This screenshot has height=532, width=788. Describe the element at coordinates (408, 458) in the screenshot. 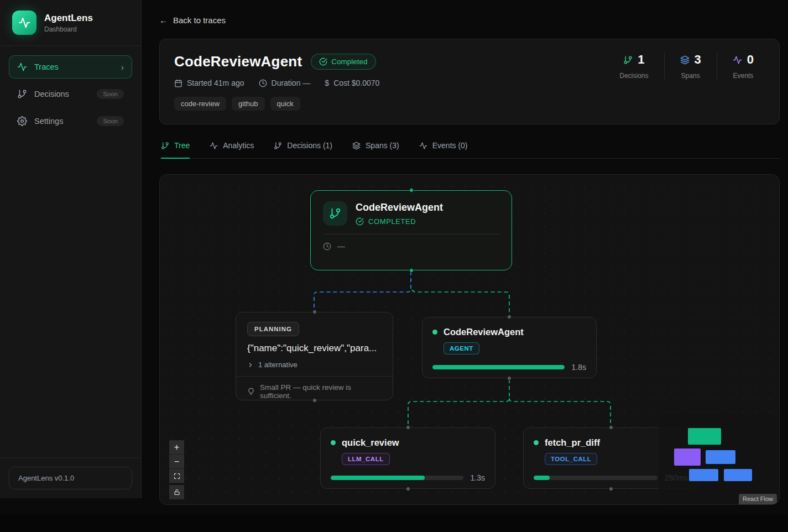

I see `flow-node-quick-review: quick_review LLM_CALL 1.3s` at that location.